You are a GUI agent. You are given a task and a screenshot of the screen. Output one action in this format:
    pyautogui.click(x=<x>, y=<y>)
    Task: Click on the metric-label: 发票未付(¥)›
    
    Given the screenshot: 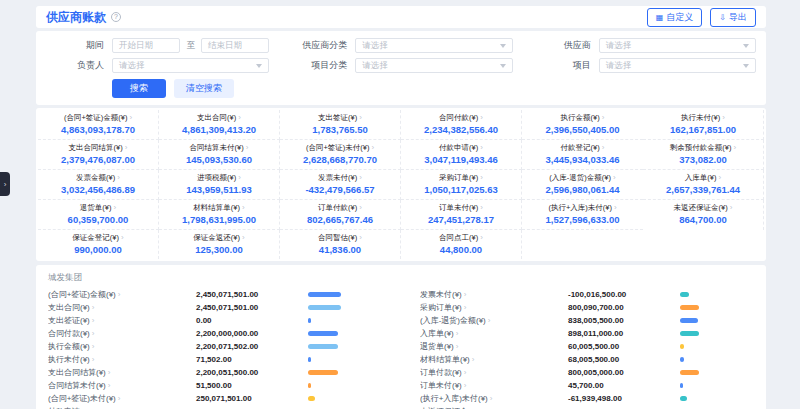 What is the action you would take?
    pyautogui.click(x=340, y=178)
    